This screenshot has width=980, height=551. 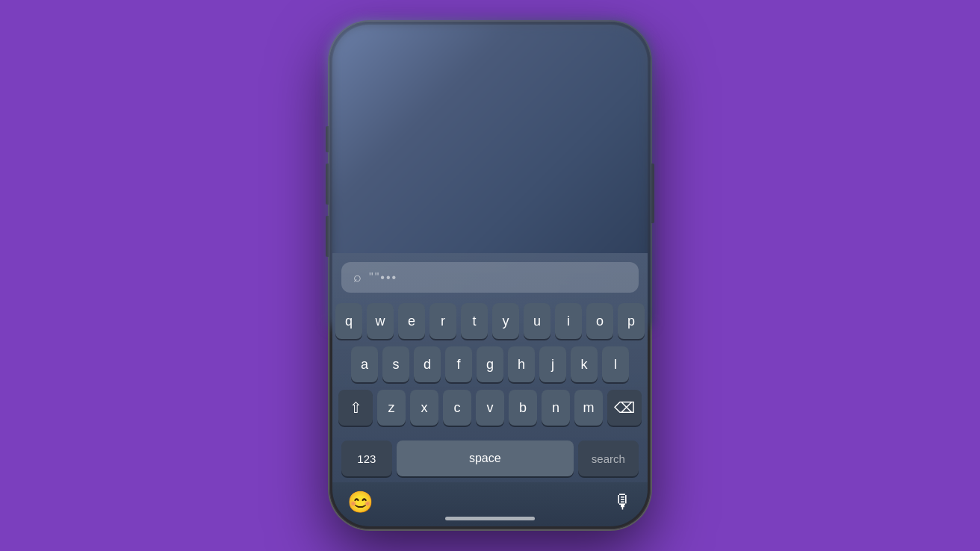 I want to click on key-n: n, so click(x=556, y=408).